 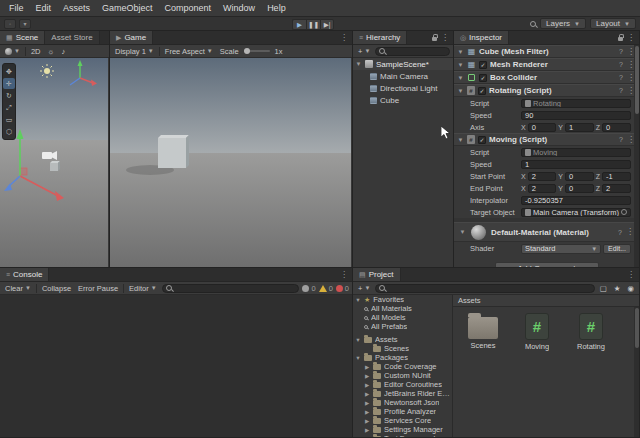 What do you see at coordinates (402, 340) in the screenshot?
I see `tree-assets: ▼Assets` at bounding box center [402, 340].